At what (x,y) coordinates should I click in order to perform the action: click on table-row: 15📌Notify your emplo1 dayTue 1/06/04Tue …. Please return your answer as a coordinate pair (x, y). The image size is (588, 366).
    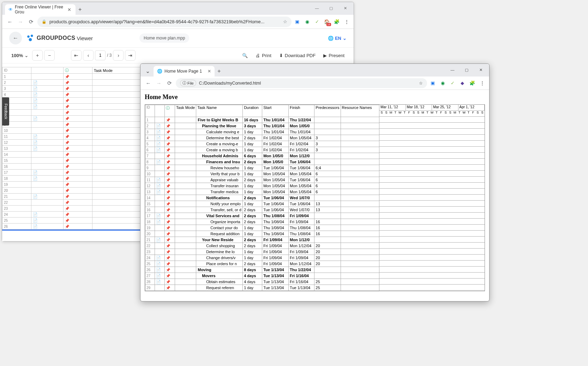
    Looking at the image, I should click on (263, 204).